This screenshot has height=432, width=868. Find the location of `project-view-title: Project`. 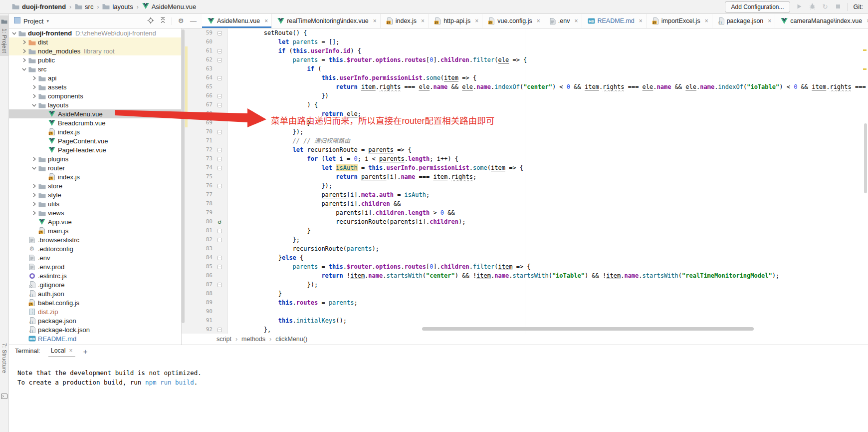

project-view-title: Project is located at coordinates (33, 21).